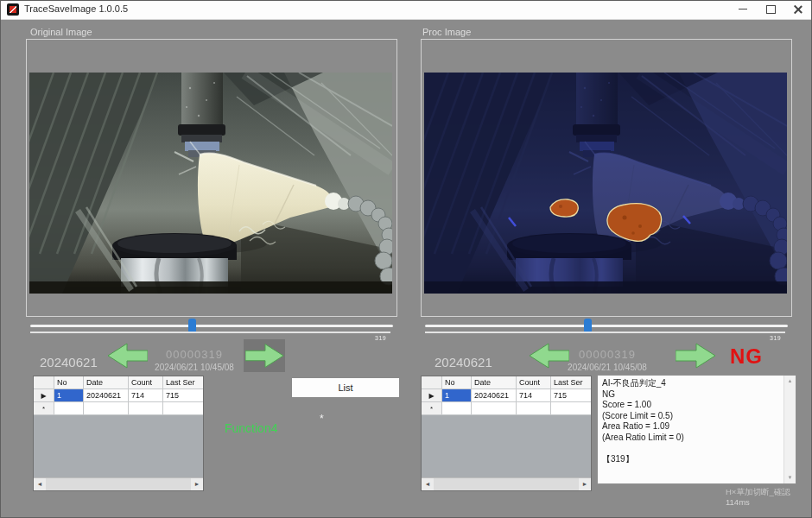 Image resolution: width=812 pixels, height=518 pixels. Describe the element at coordinates (321, 419) in the screenshot. I see `asterisk-label: *` at that location.